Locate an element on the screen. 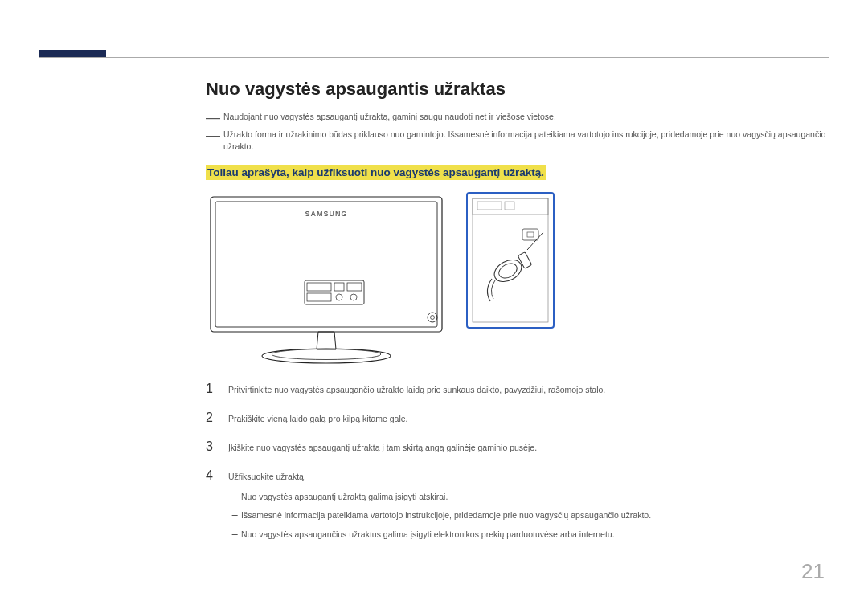 This screenshot has height=613, width=868. step-text: Pritvirtinkite nuo vagystės apsaugančio … is located at coordinates (416, 390).